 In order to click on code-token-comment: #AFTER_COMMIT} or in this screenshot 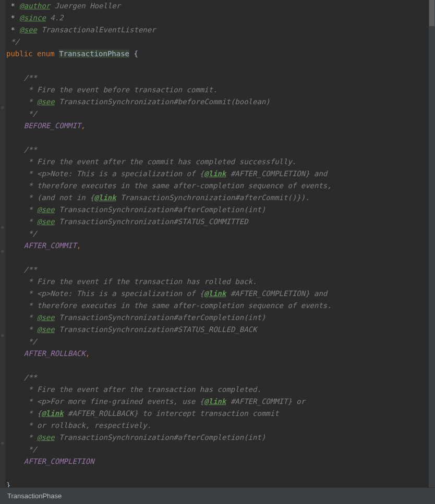, I will do `click(265, 401)`.